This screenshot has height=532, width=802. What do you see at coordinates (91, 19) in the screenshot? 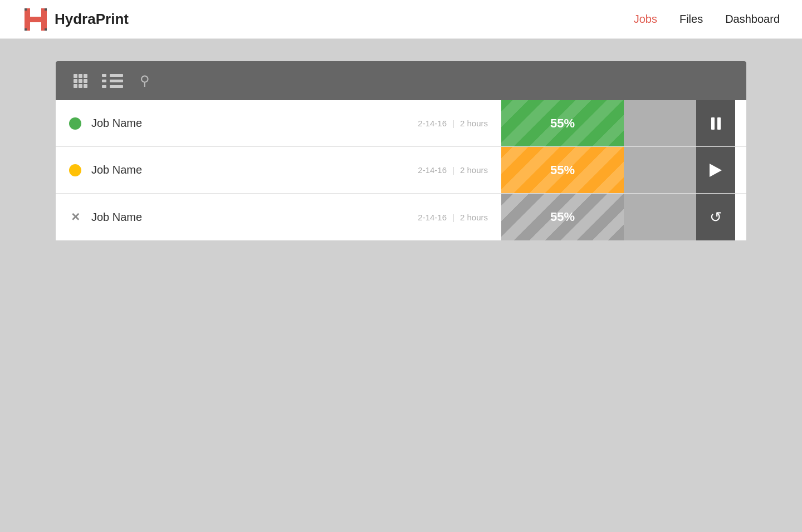
I see `logo-text: HydraPrint` at bounding box center [91, 19].